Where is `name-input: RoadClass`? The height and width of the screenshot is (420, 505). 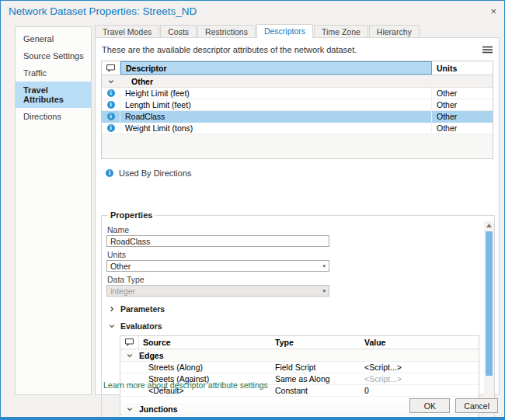
name-input: RoadClass is located at coordinates (218, 241).